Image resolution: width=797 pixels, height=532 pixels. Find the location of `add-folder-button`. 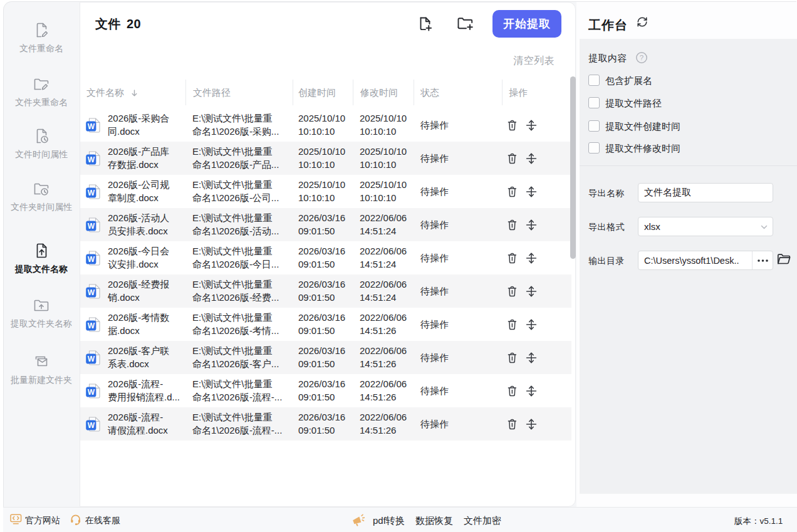

add-folder-button is located at coordinates (466, 24).